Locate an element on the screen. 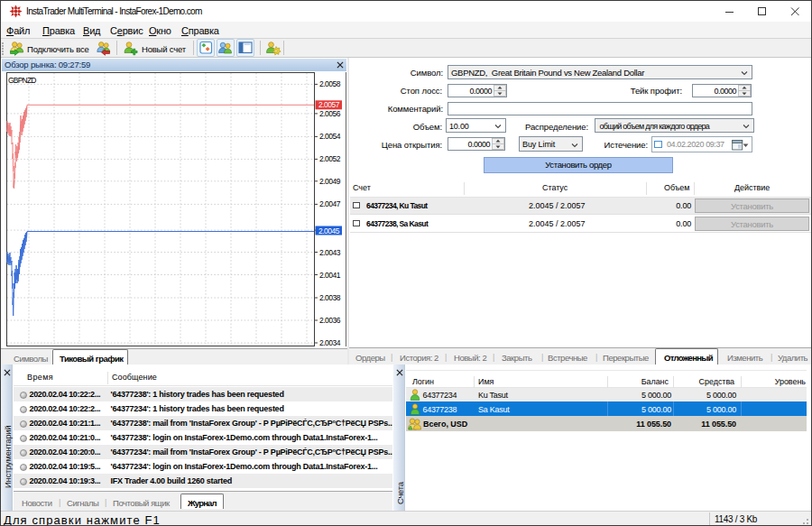 This screenshot has height=526, width=812. svg-text: 2.0038 is located at coordinates (330, 298).